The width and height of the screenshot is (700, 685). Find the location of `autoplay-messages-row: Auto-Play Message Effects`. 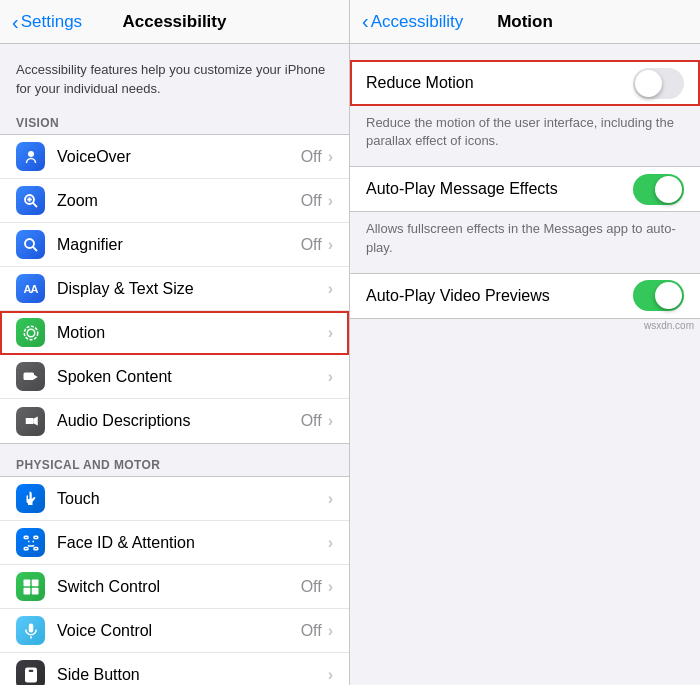

autoplay-messages-row: Auto-Play Message Effects is located at coordinates (525, 189).